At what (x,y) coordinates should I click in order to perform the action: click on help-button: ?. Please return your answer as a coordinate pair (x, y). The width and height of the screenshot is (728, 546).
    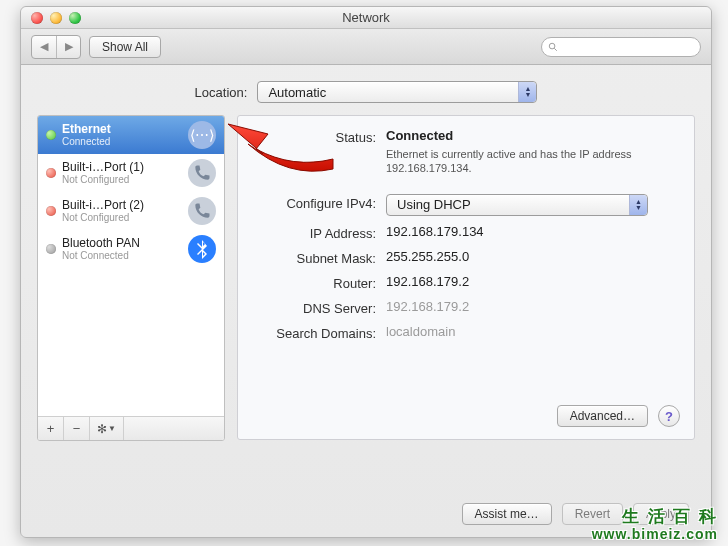
    Looking at the image, I should click on (669, 416).